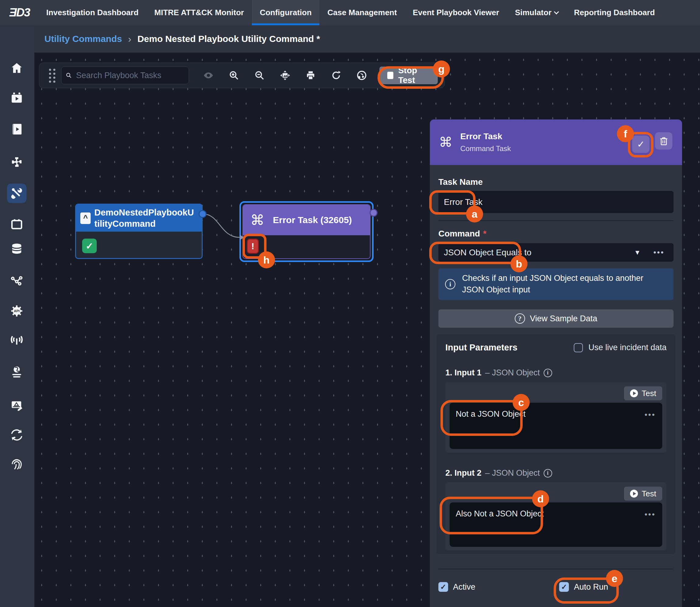  What do you see at coordinates (625, 134) in the screenshot?
I see `annotation-badge-f: f` at bounding box center [625, 134].